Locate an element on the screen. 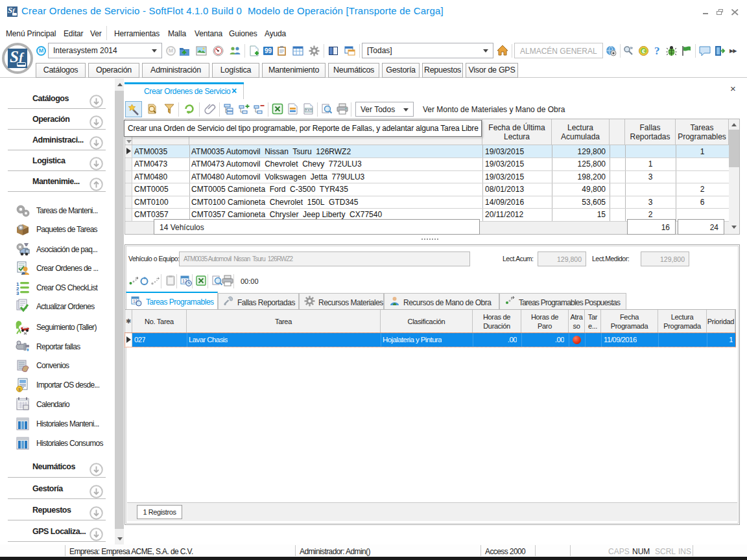  svg-text: 99 is located at coordinates (268, 51).